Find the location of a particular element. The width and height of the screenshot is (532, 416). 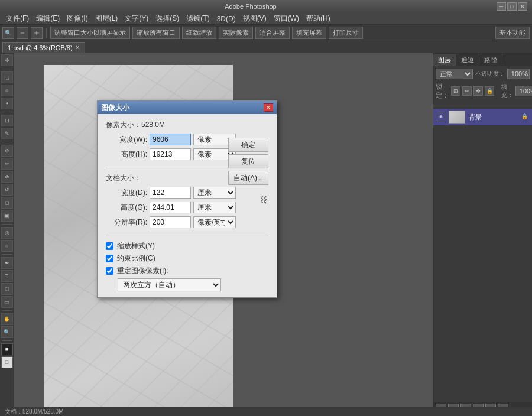

blur-tool: ◎ is located at coordinates (7, 233).